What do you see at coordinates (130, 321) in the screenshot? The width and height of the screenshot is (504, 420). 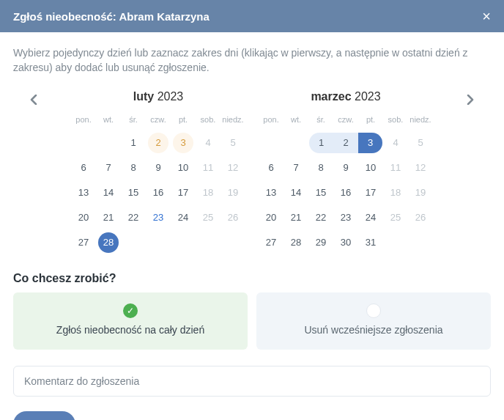 I see `option-full-day: ✓ Zgłoś nieobecność na cały dzień` at bounding box center [130, 321].